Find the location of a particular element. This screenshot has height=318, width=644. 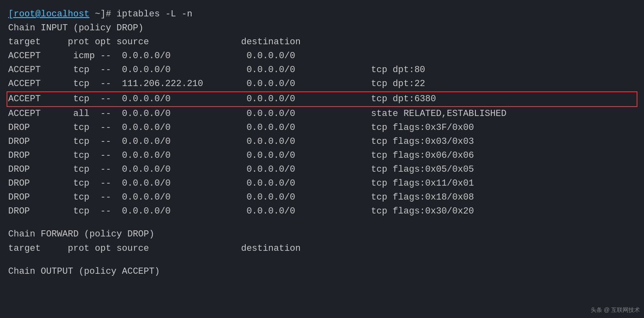

chain-header-line: Chain INPUT (policy DROP) is located at coordinates (322, 28).